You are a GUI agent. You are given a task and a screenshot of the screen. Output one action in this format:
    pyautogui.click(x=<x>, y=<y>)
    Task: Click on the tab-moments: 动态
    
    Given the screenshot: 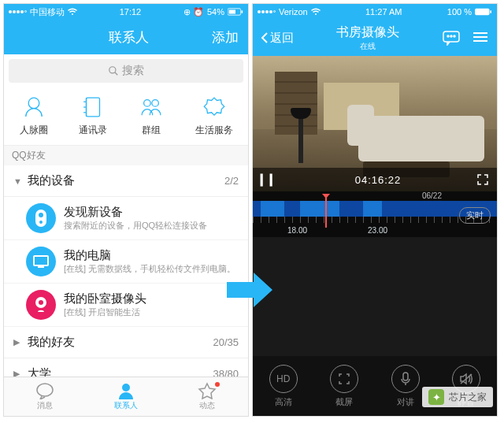 What is the action you would take?
    pyautogui.click(x=208, y=397)
    